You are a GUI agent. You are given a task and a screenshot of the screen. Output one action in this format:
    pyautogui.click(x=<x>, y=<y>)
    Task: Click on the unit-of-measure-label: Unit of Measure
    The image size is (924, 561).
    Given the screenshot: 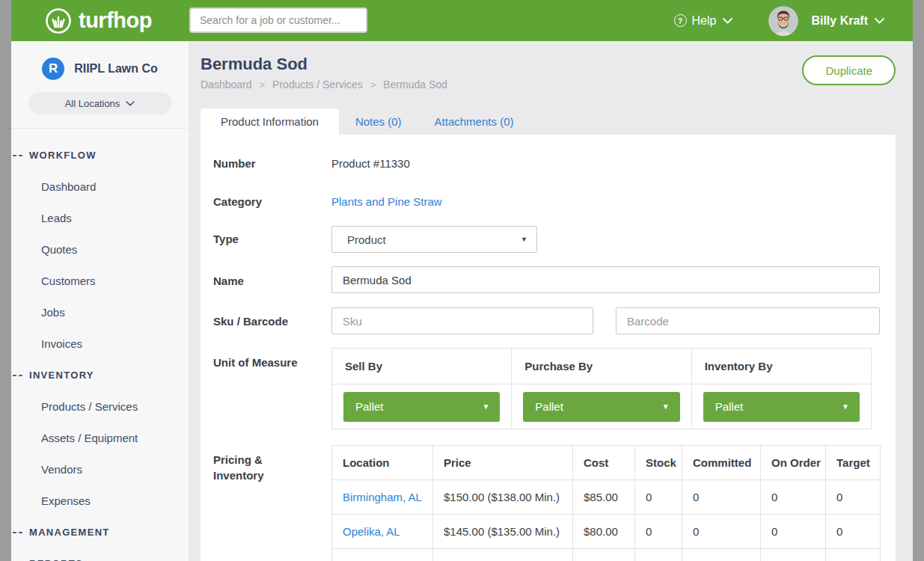 What is the action you would take?
    pyautogui.click(x=256, y=362)
    